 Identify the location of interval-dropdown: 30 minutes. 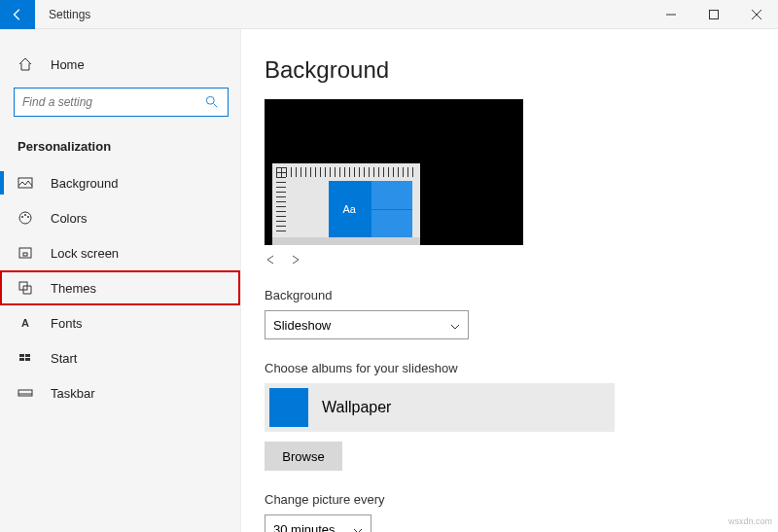
(318, 523).